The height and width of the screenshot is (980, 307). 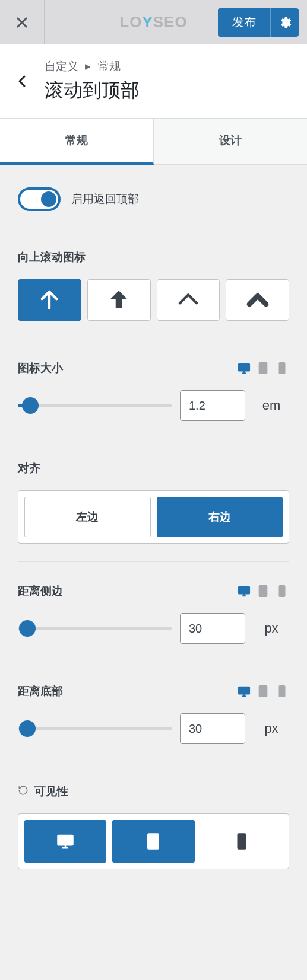 What do you see at coordinates (153, 711) in the screenshot?
I see `bottom-offset-section: 距离底部 px` at bounding box center [153, 711].